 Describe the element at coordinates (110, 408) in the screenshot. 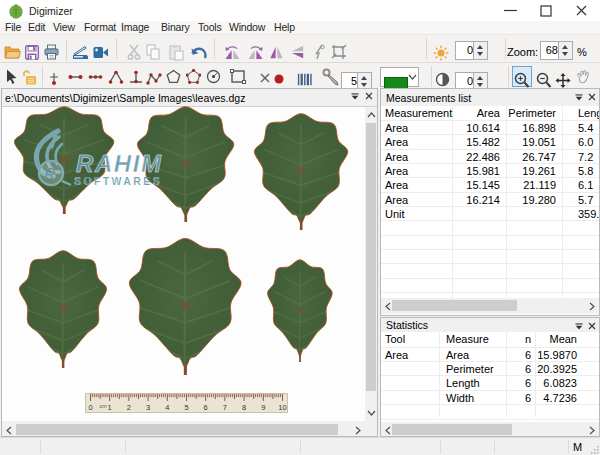

I see `svg-text: 1` at that location.